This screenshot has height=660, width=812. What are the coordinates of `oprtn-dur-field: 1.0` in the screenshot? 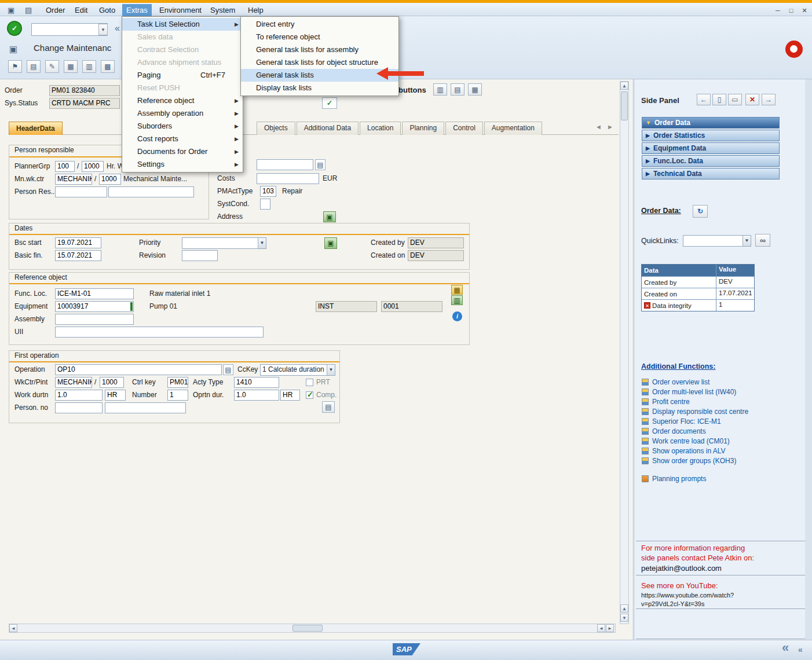 It's located at (257, 395).